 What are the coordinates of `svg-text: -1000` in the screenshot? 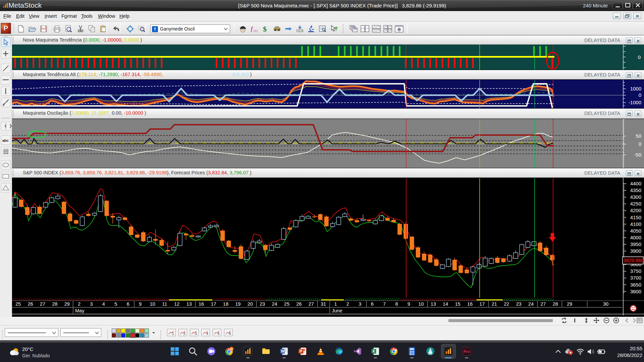 It's located at (635, 103).